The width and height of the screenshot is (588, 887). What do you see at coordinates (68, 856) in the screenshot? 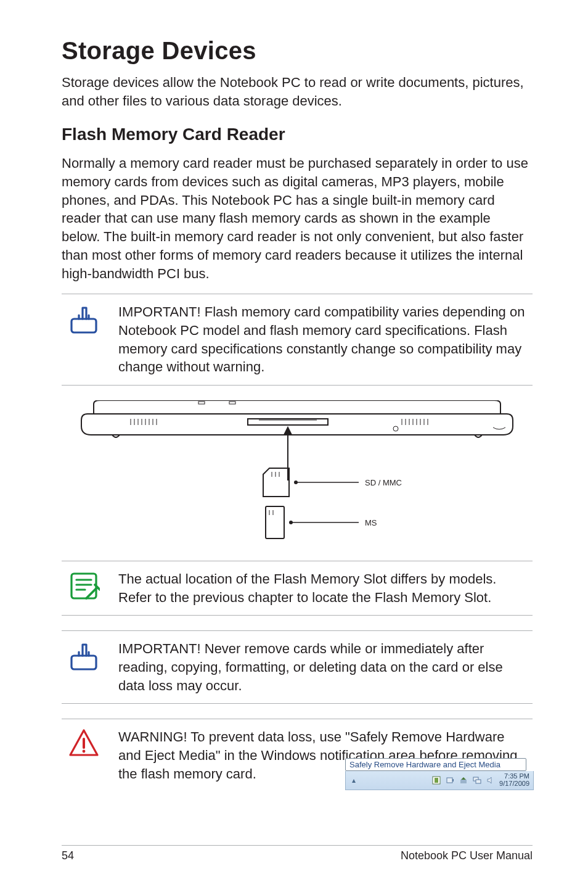
I see `page-number: 54` at bounding box center [68, 856].